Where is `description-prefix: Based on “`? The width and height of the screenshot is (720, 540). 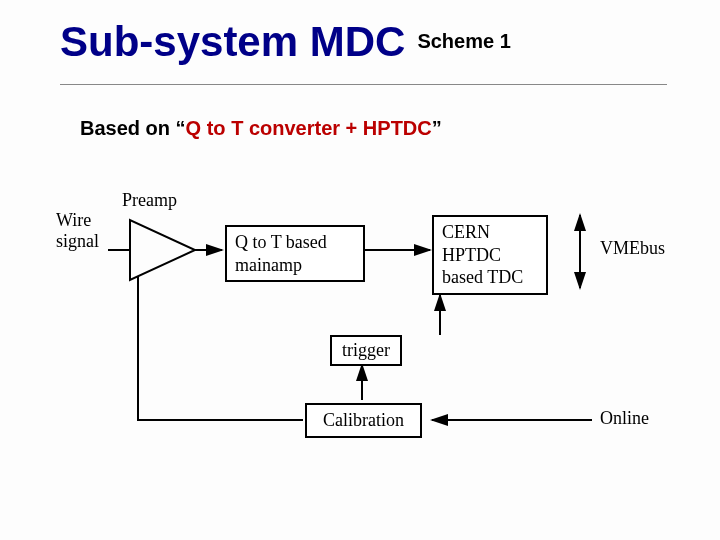 description-prefix: Based on “ is located at coordinates (133, 128).